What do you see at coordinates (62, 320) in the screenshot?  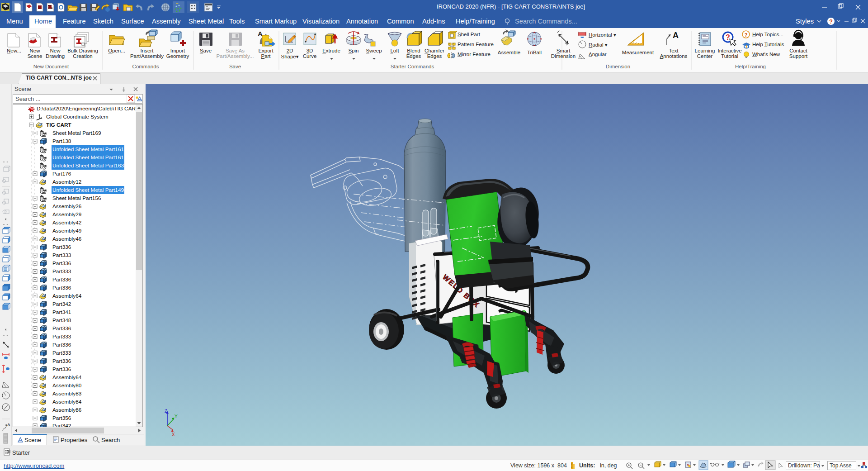 I see `svg-text: Part348` at bounding box center [62, 320].